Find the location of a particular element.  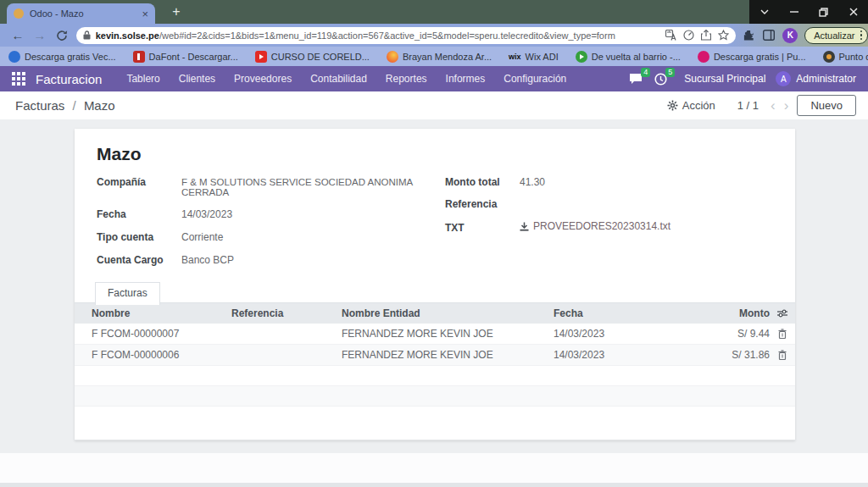

performance-icon is located at coordinates (688, 36).